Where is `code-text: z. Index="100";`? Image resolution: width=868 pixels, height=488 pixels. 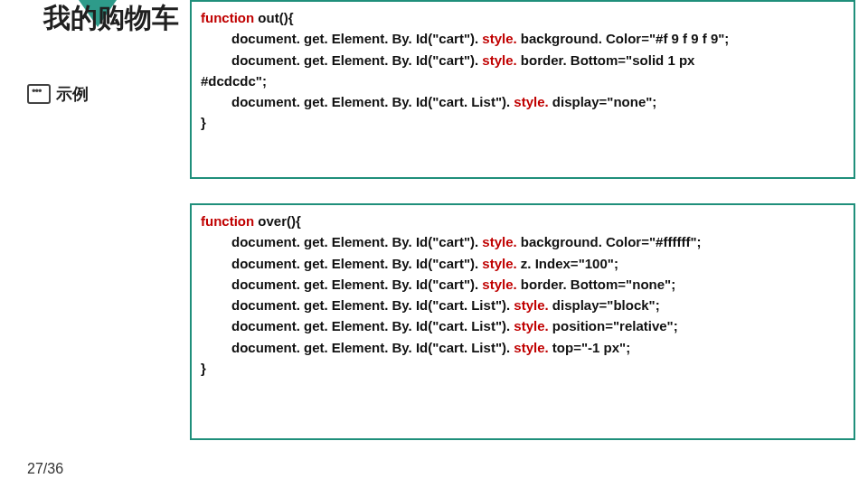
code-text: z. Index="100"; is located at coordinates (570, 264).